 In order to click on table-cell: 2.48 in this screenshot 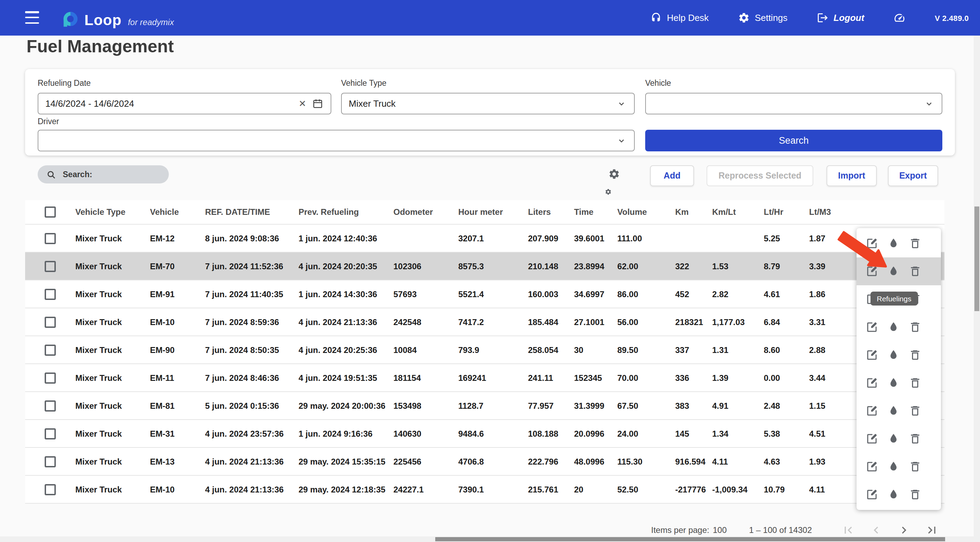, I will do `click(787, 405)`.